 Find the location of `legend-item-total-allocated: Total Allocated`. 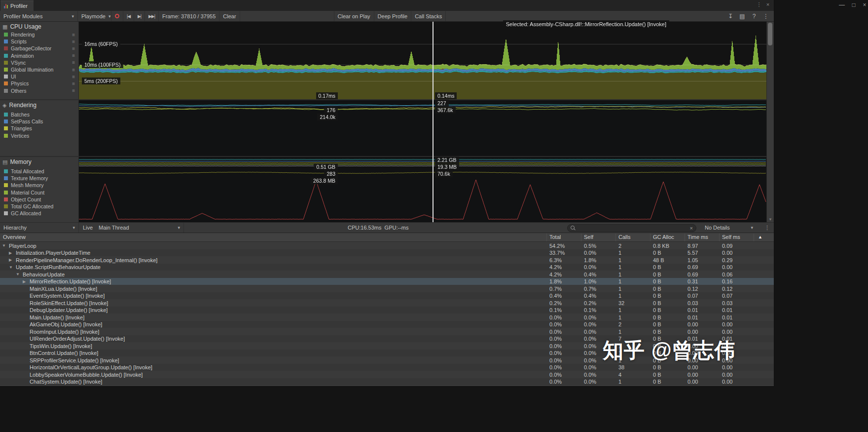

legend-item-total-allocated: Total Allocated is located at coordinates (39, 171).